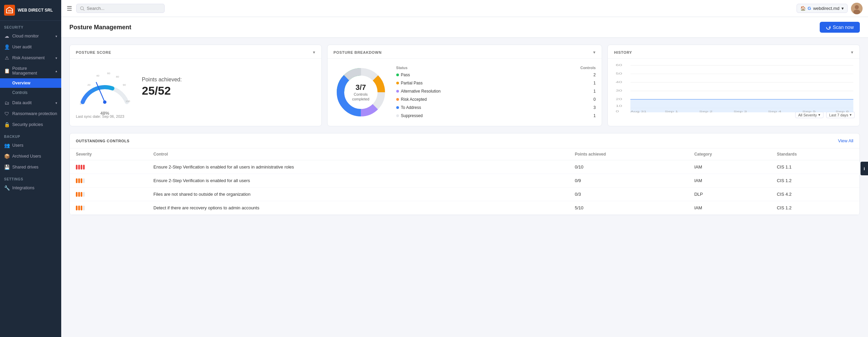 This screenshot has width=868, height=337. I want to click on cloud-icon: ☁, so click(7, 36).